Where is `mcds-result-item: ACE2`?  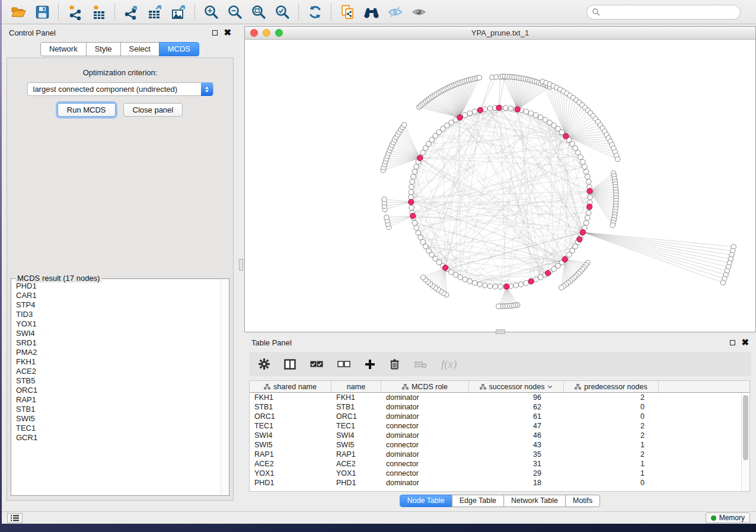 mcds-result-item: ACE2 is located at coordinates (116, 371).